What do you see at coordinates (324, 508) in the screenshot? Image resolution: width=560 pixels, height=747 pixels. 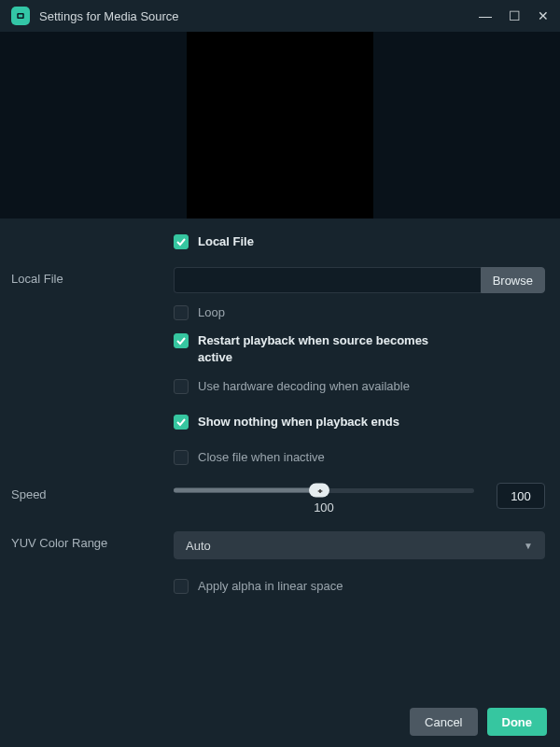 I see `speed-value-display: 100` at bounding box center [324, 508].